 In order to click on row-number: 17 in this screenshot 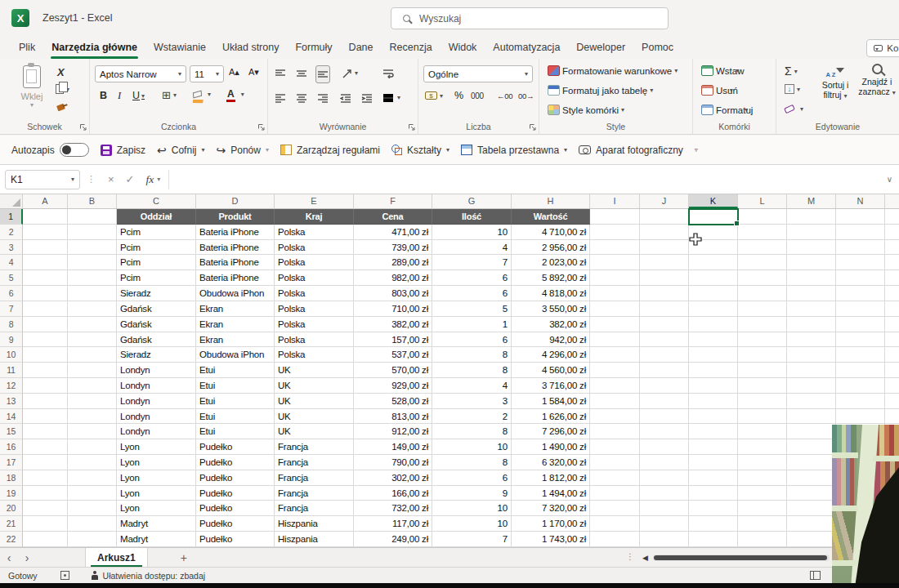, I will do `click(11, 462)`.